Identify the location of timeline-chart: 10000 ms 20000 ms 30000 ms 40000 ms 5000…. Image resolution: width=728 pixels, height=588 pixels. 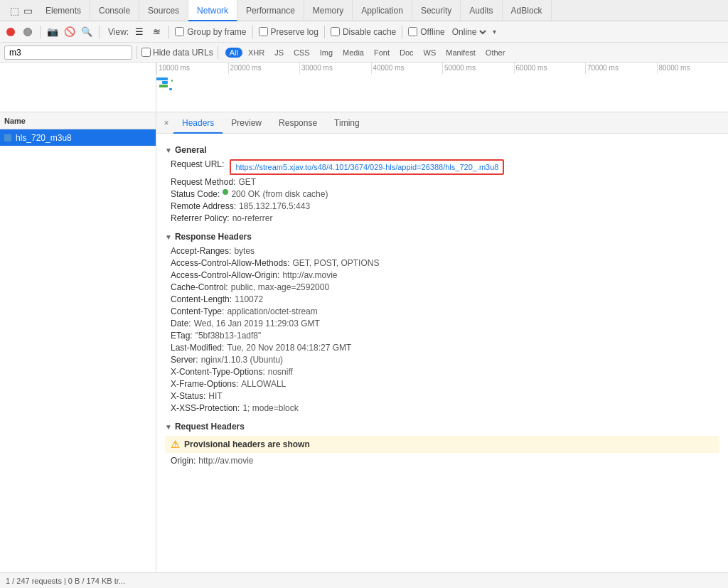
(442, 87).